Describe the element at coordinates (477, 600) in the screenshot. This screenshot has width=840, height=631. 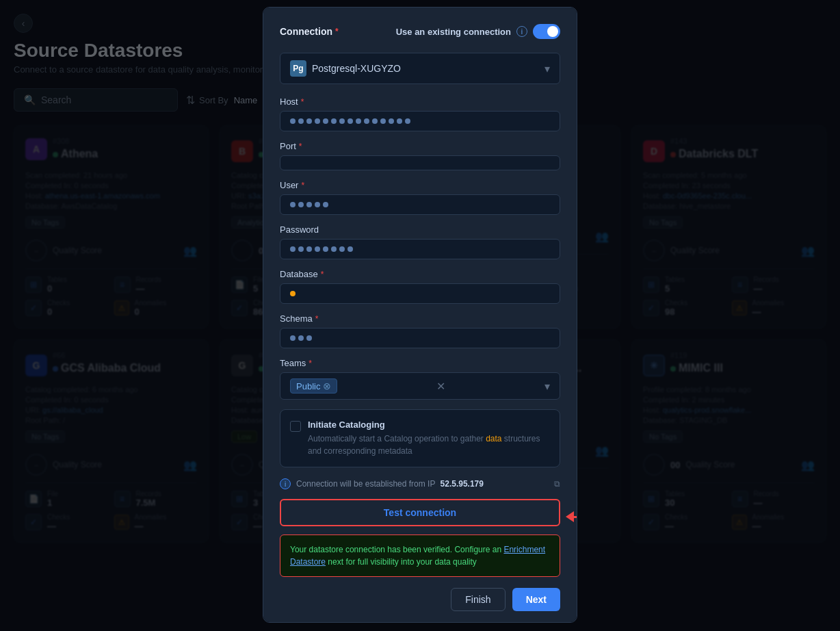
I see `finish-button: Finish` at that location.